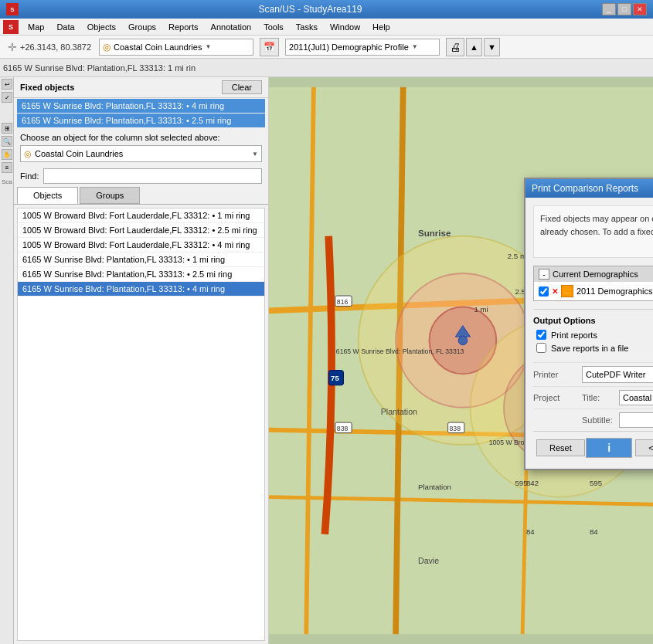 This screenshot has height=644, width=653. Describe the element at coordinates (141, 137) in the screenshot. I see `source-layer-label: Choose an object for the column slot sel…` at that location.